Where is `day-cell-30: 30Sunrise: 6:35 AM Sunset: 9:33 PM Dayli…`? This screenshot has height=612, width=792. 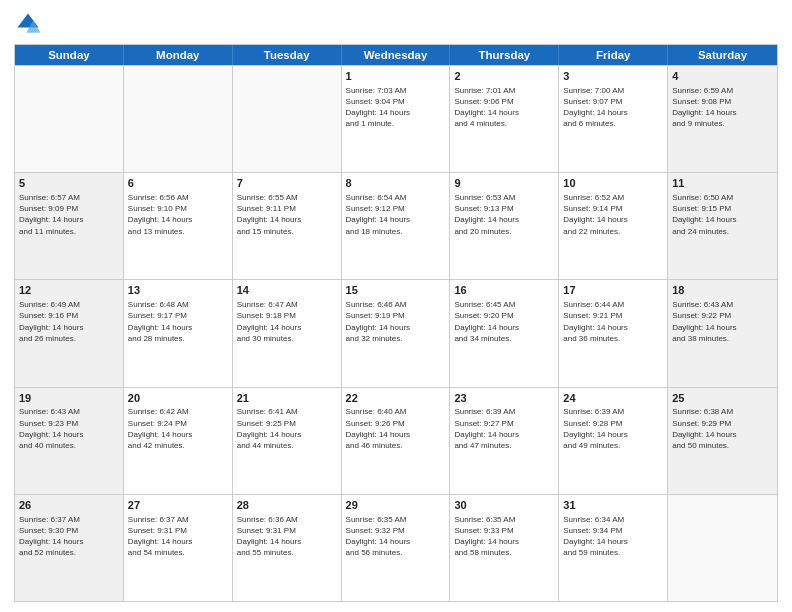
day-cell-30: 30Sunrise: 6:35 AM Sunset: 9:33 PM Dayli… is located at coordinates (504, 548).